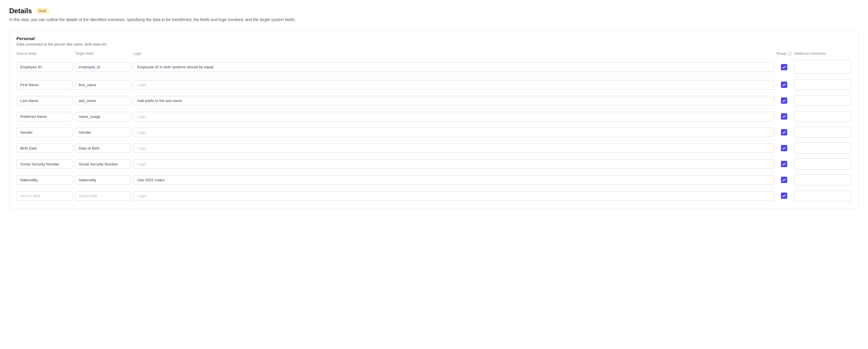  What do you see at coordinates (44, 54) in the screenshot?
I see `col-source-header: Source fields` at bounding box center [44, 54].